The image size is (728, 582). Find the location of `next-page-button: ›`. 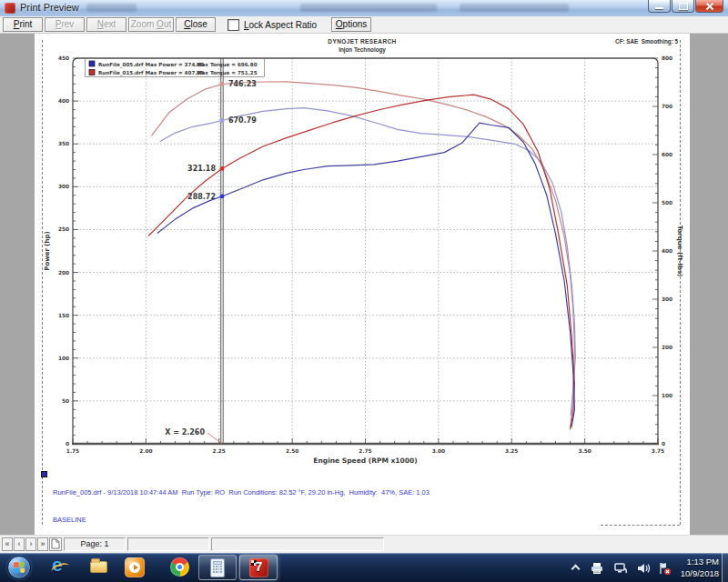

next-page-button: › is located at coordinates (31, 544).